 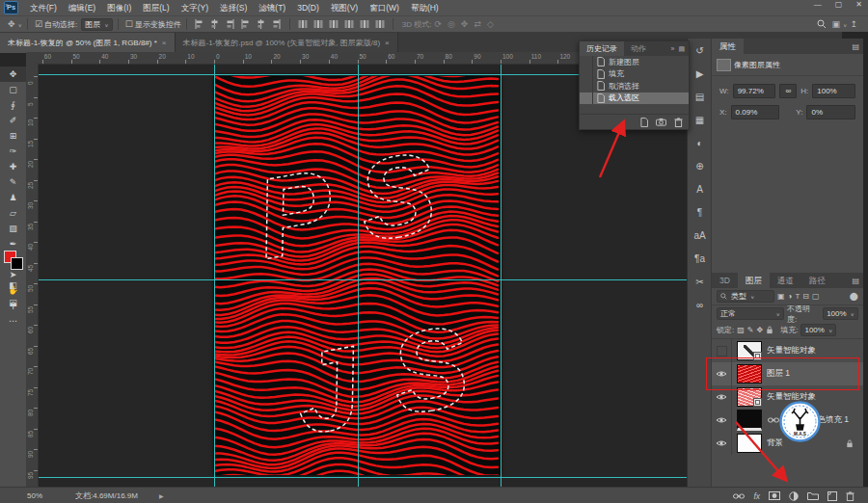 I want to click on clone-source-panel-icon: ⊕, so click(x=700, y=166).